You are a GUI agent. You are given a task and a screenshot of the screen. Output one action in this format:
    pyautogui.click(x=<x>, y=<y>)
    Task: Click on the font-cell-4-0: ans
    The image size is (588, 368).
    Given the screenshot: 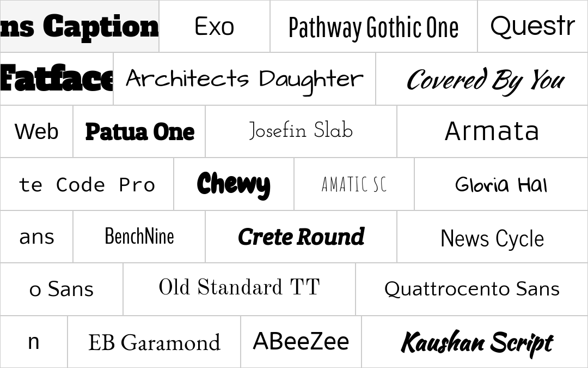 What is the action you would take?
    pyautogui.click(x=36, y=237)
    